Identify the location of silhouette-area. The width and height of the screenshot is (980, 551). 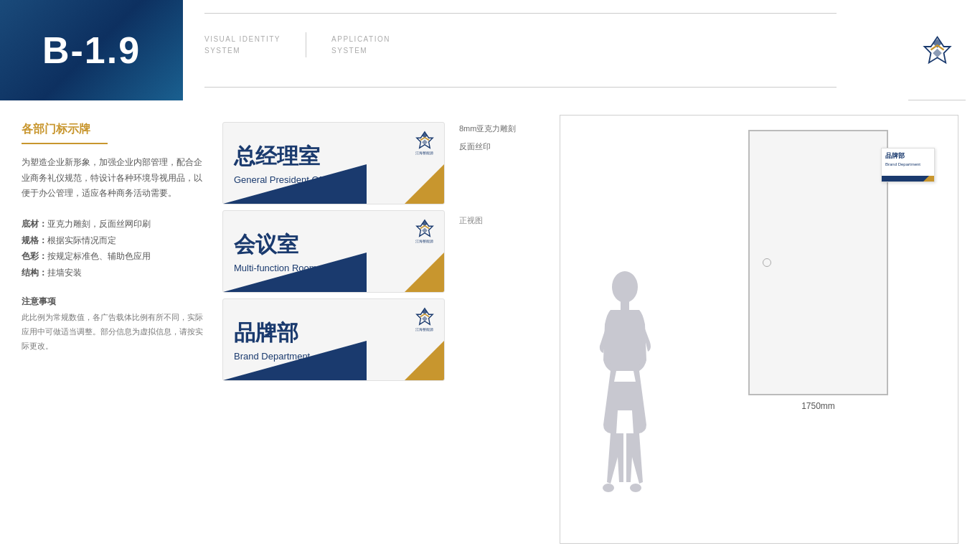
(625, 329).